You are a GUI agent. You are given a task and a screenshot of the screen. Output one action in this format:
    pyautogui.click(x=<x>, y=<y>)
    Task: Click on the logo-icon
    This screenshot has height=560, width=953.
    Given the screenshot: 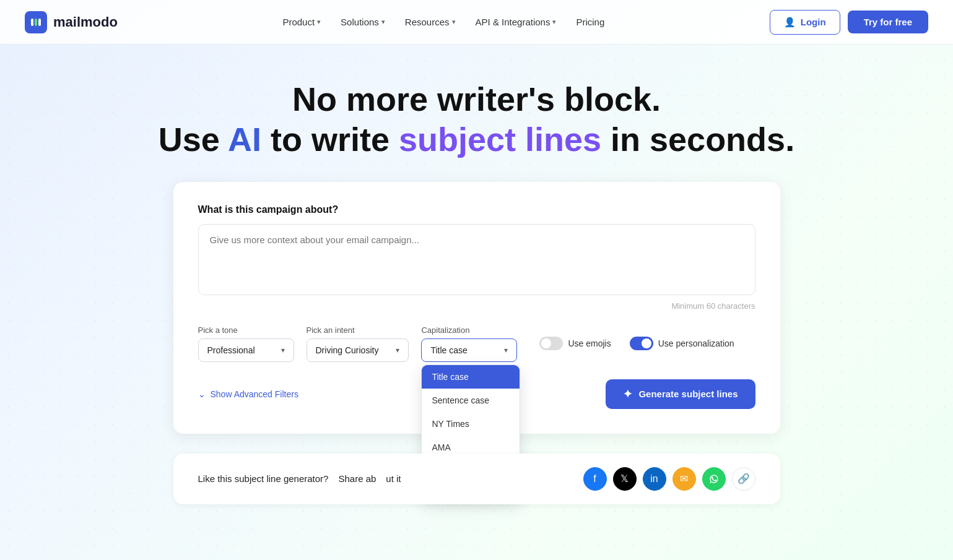 What is the action you would take?
    pyautogui.click(x=36, y=22)
    